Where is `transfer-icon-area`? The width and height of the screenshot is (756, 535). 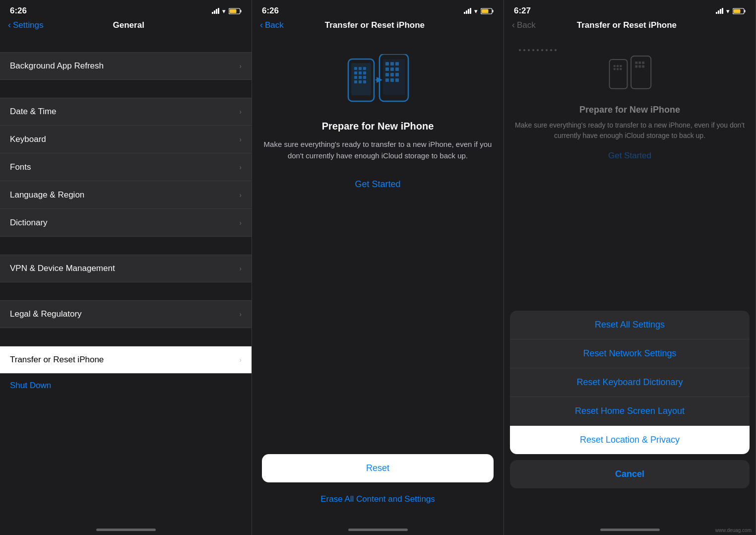
transfer-icon-area is located at coordinates (378, 81).